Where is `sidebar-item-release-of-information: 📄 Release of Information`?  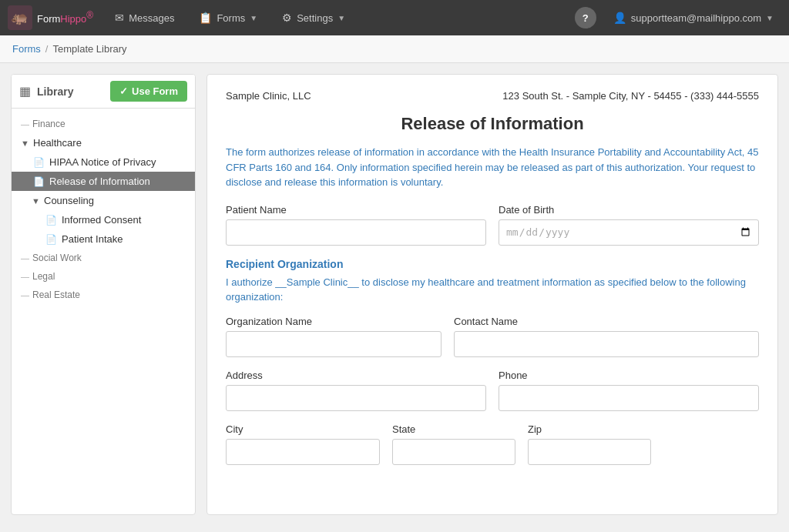 sidebar-item-release-of-information: 📄 Release of Information is located at coordinates (103, 182).